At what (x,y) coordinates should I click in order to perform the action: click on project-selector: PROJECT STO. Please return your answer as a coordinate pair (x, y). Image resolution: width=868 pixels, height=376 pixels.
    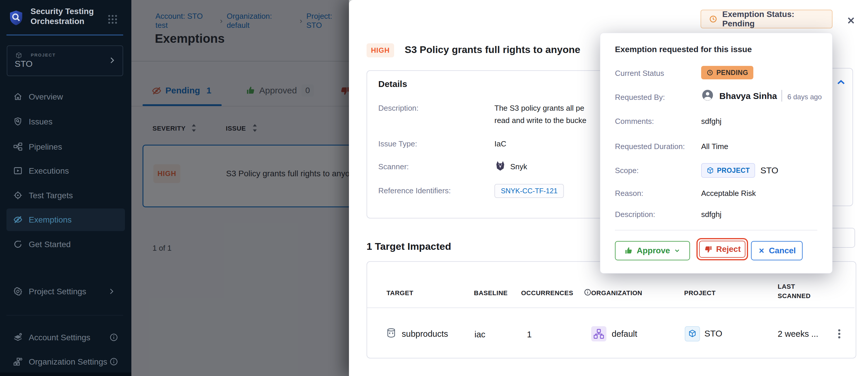
    Looking at the image, I should click on (65, 61).